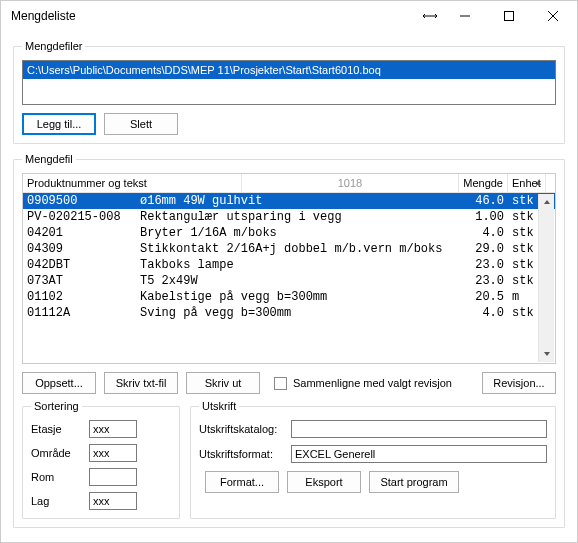 Image resolution: width=578 pixels, height=543 pixels. I want to click on close-button, so click(553, 16).